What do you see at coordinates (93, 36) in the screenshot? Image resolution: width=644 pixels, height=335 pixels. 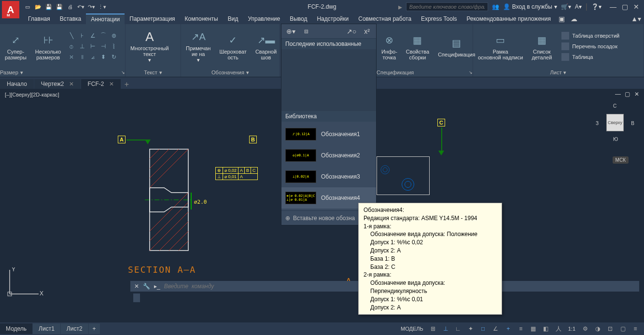 I see `dim-angular-icon: ∠` at bounding box center [93, 36].